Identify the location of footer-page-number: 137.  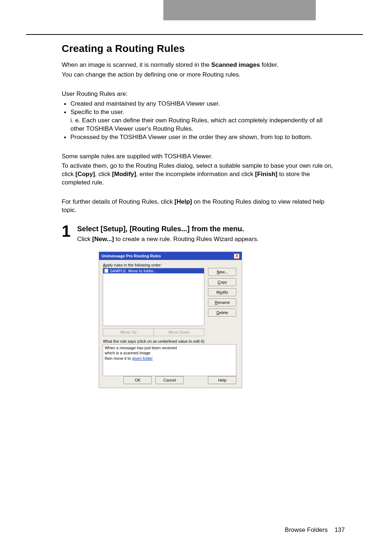
(340, 530).